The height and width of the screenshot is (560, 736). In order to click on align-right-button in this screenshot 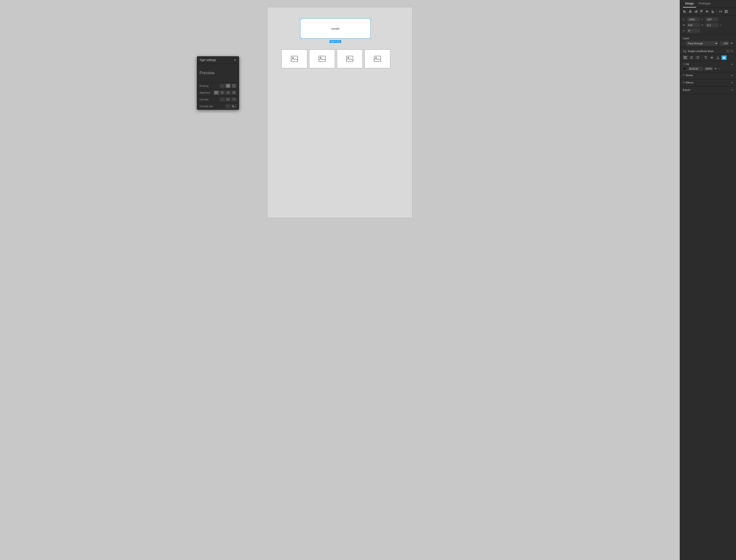, I will do `click(696, 11)`.